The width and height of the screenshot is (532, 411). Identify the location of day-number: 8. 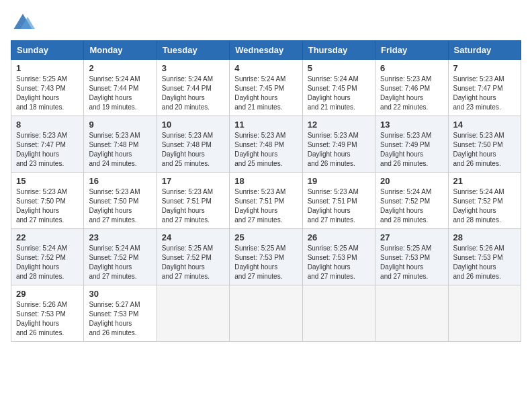
(47, 125).